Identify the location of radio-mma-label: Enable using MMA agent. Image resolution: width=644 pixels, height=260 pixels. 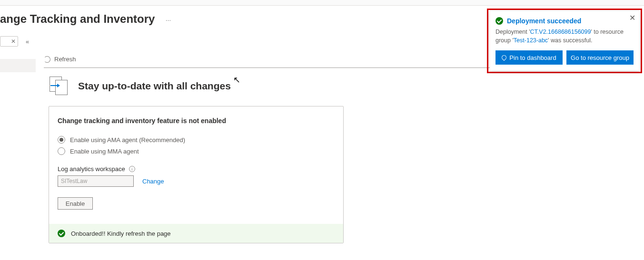
(105, 151).